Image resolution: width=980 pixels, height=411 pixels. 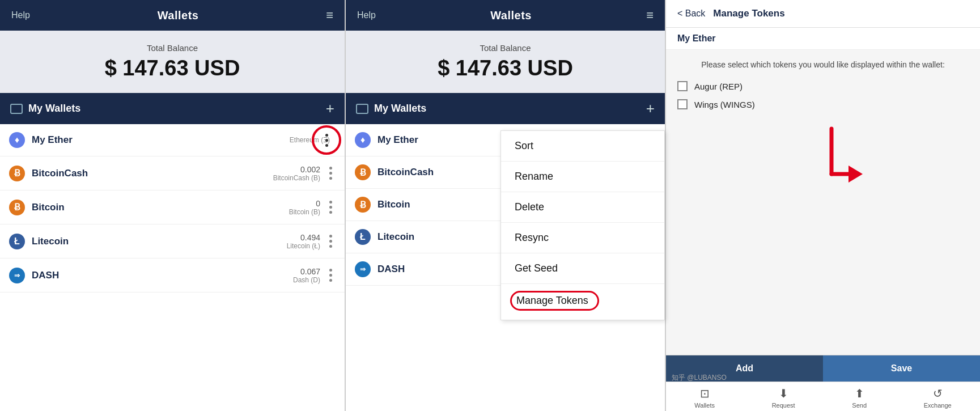 What do you see at coordinates (305, 207) in the screenshot?
I see `bitcoin-balance: 0 Bitcoin (B)` at bounding box center [305, 207].